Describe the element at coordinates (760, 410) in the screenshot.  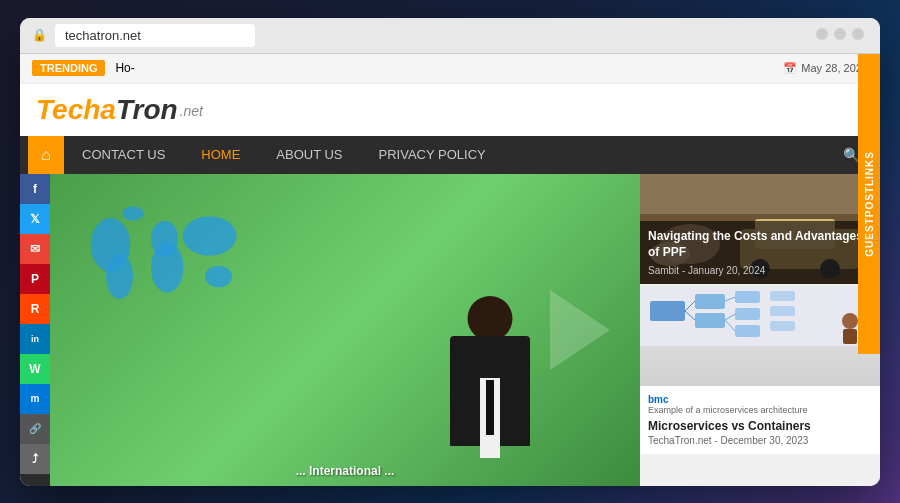
I see `bmc-subtitle: Example of a microservices architecture` at that location.